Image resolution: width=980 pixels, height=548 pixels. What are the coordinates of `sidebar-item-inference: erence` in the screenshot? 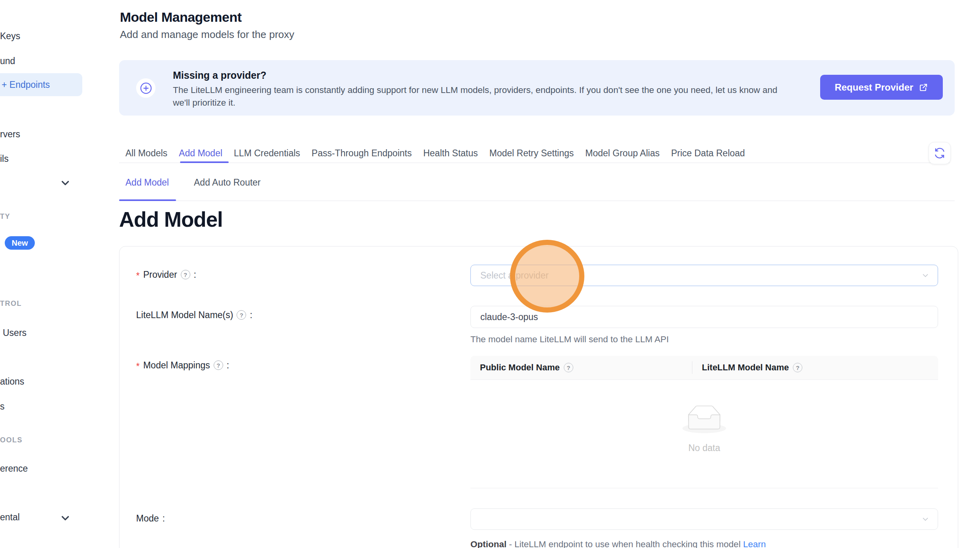 It's located at (14, 468).